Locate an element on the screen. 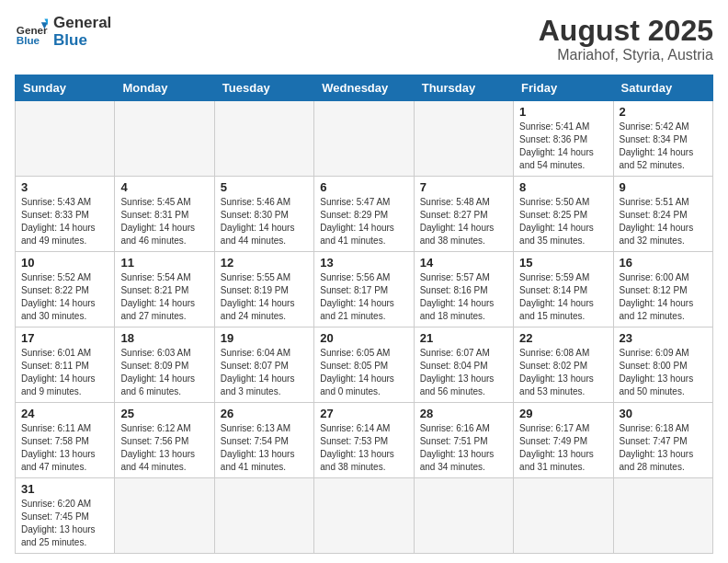 The height and width of the screenshot is (563, 728). day-info: Sunrise: 5:56 AM Sunset: 8:17 PM Dayligh… is located at coordinates (364, 297).